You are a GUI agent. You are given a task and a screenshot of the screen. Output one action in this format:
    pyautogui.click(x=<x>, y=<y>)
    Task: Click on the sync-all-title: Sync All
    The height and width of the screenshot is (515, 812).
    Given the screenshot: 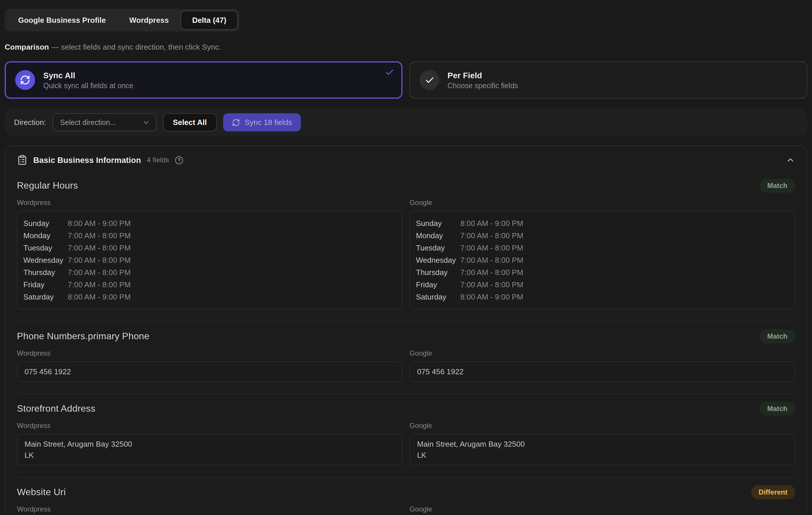 What is the action you would take?
    pyautogui.click(x=88, y=75)
    